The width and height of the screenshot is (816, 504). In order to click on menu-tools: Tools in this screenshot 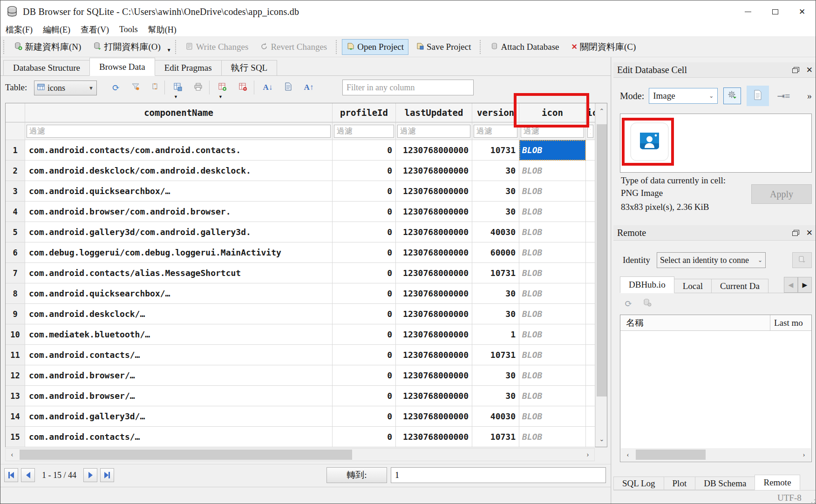, I will do `click(129, 30)`.